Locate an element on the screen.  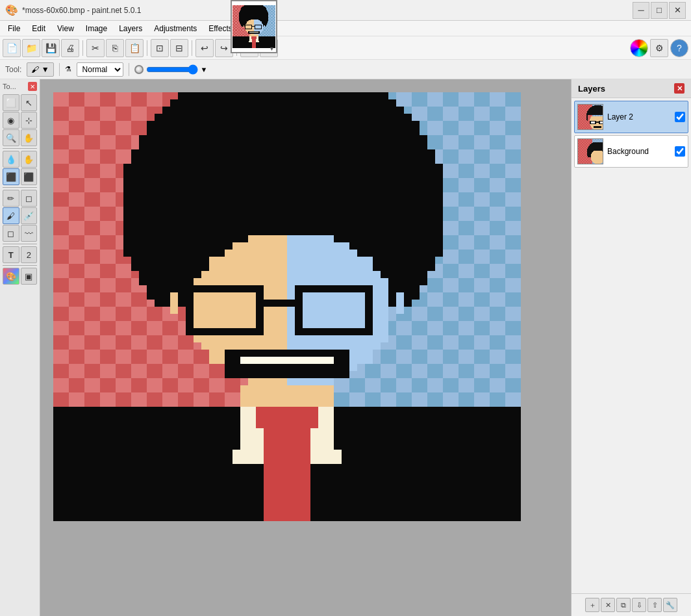
lasso-tool: ⊹ is located at coordinates (29, 120).